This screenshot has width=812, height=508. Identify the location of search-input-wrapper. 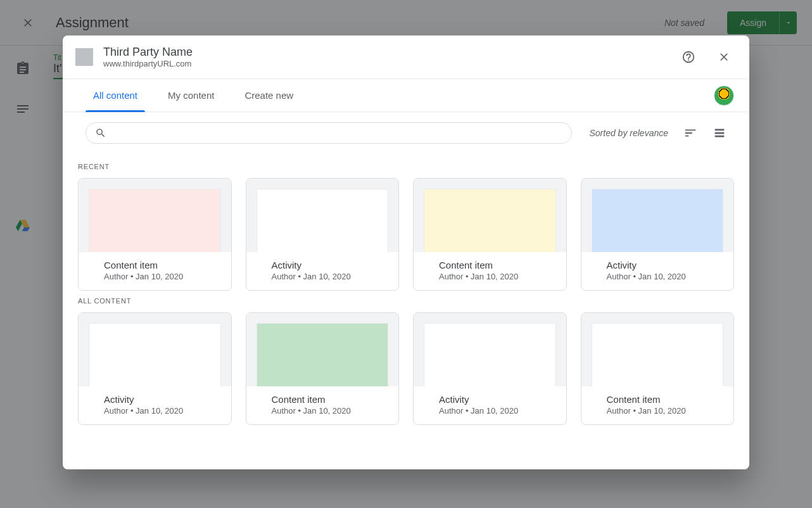
(329, 133).